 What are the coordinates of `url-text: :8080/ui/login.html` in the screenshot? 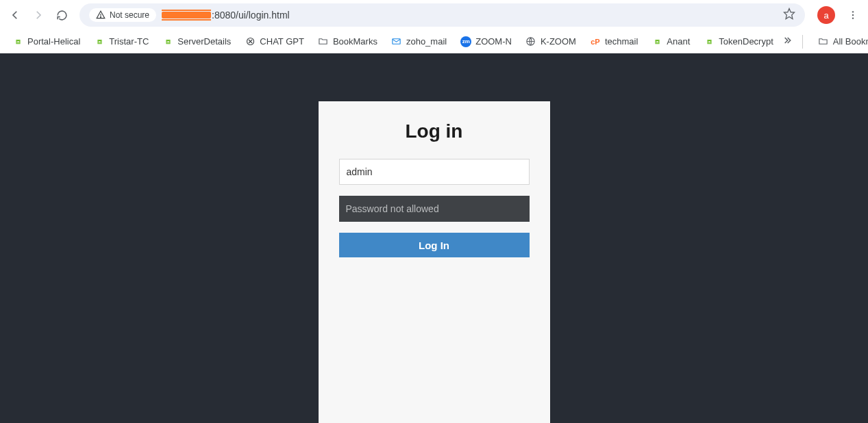 It's located at (226, 15).